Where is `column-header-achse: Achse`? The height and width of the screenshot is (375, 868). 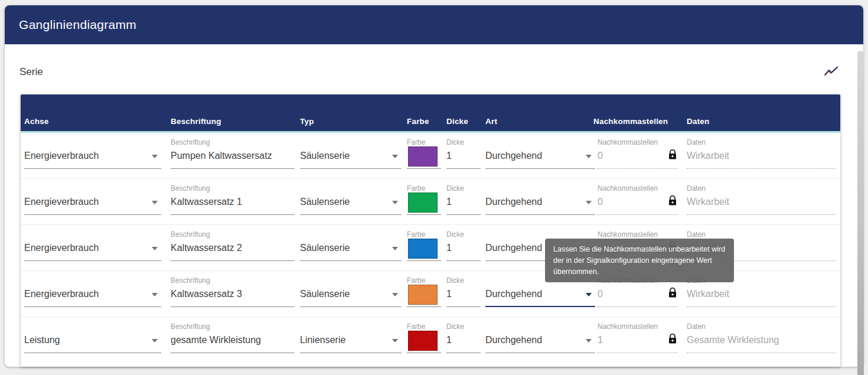
column-header-achse: Achse is located at coordinates (93, 122).